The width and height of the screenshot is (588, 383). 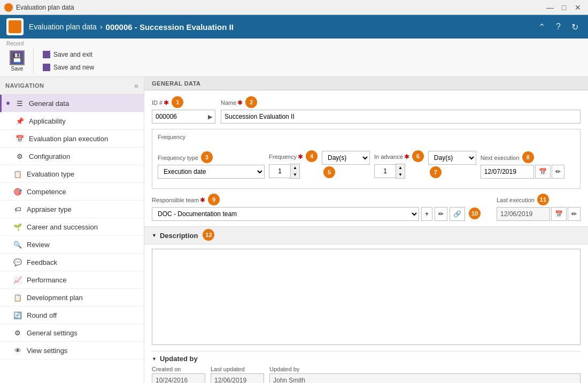 I want to click on help-btn: ?, so click(x=558, y=27).